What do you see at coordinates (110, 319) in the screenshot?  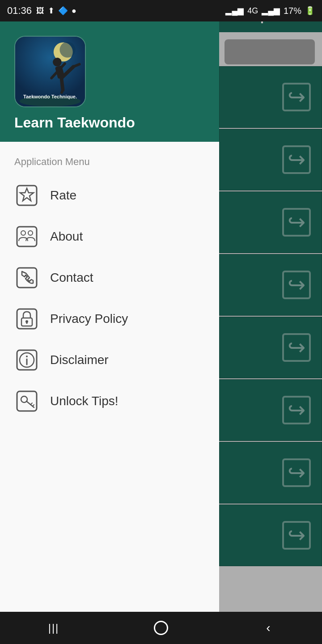 I see `menu-item-privacy: Privacy Policy` at bounding box center [110, 319].